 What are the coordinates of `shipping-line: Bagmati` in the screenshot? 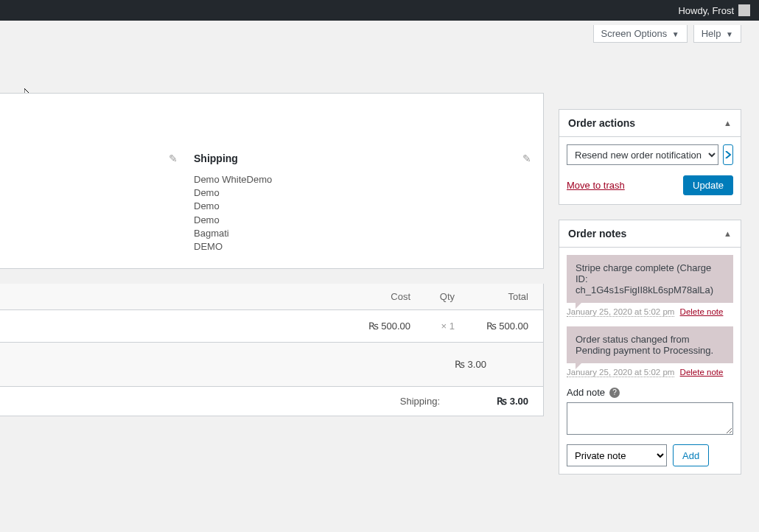 It's located at (275, 234).